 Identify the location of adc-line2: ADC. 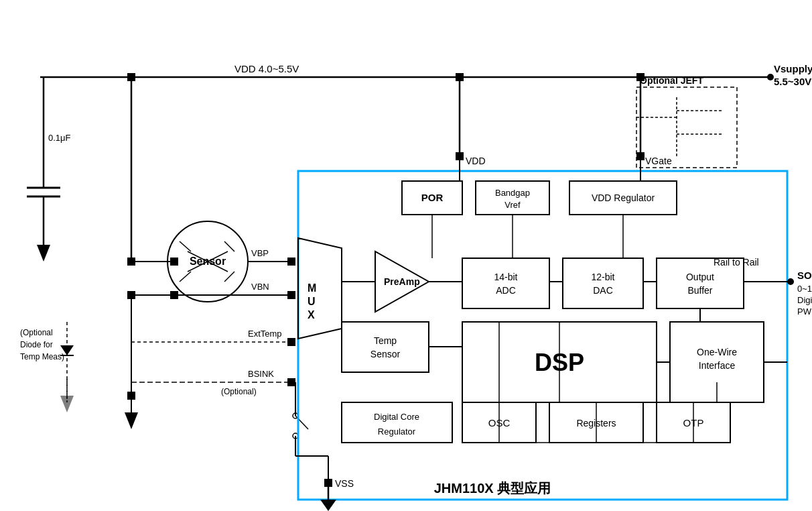
(506, 290).